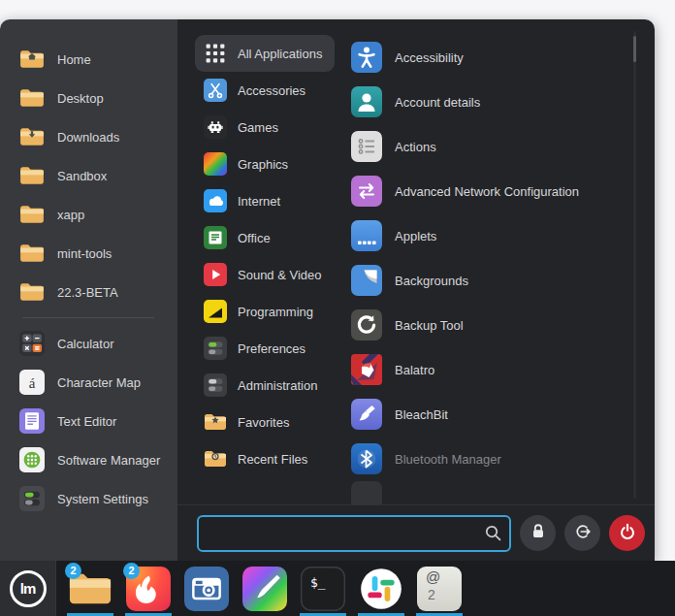 Image resolution: width=675 pixels, height=616 pixels. I want to click on power-icon, so click(627, 534).